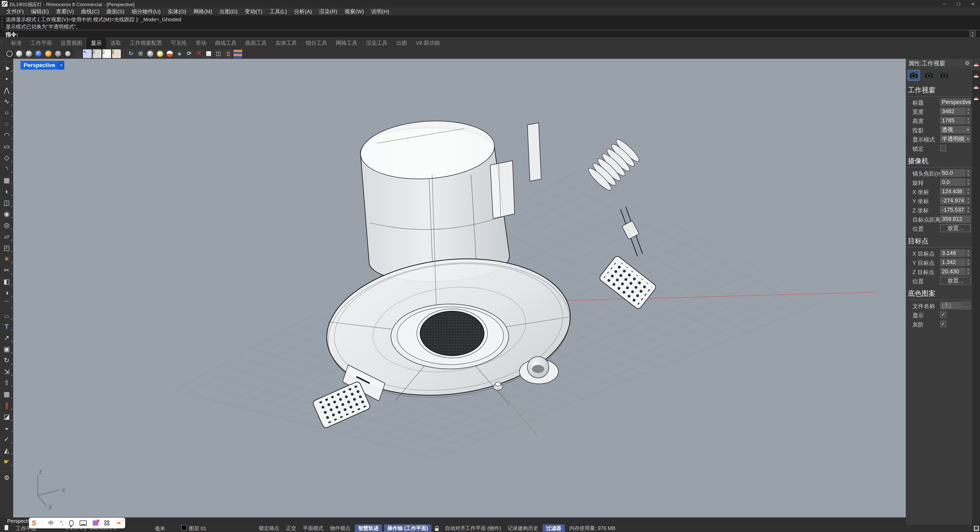 This screenshot has height=532, width=980. I want to click on tool-icon-gumball: ☛, so click(7, 462).